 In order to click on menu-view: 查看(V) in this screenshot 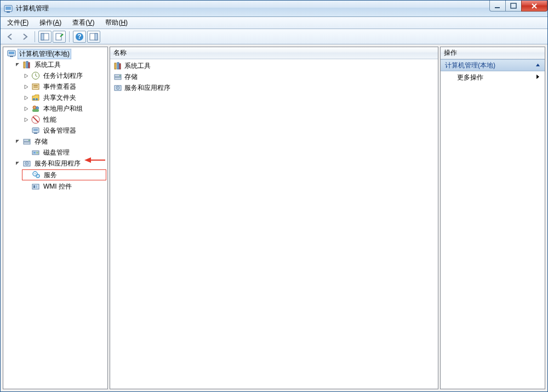, I will do `click(83, 23)`.